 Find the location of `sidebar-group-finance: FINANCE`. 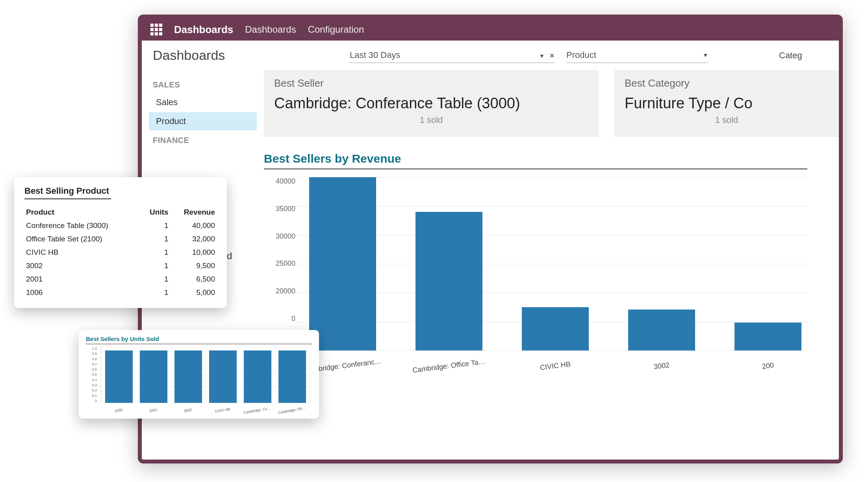

sidebar-group-finance: FINANCE is located at coordinates (203, 140).